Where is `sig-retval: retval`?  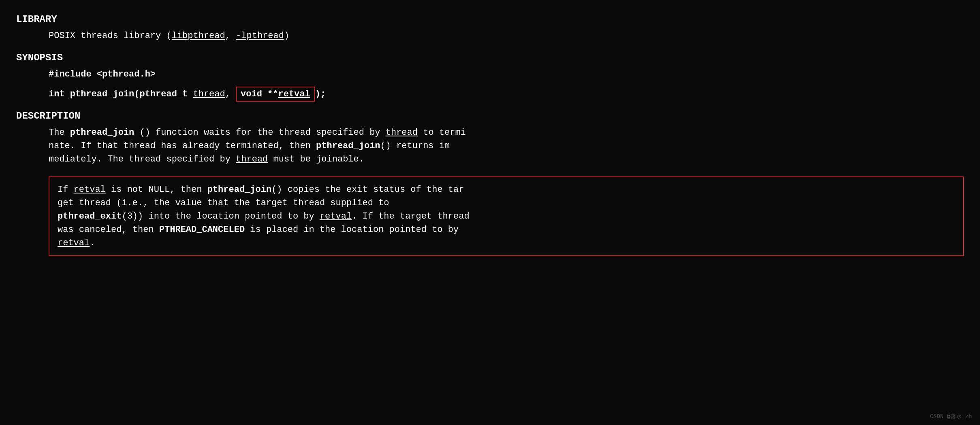 sig-retval: retval is located at coordinates (294, 94).